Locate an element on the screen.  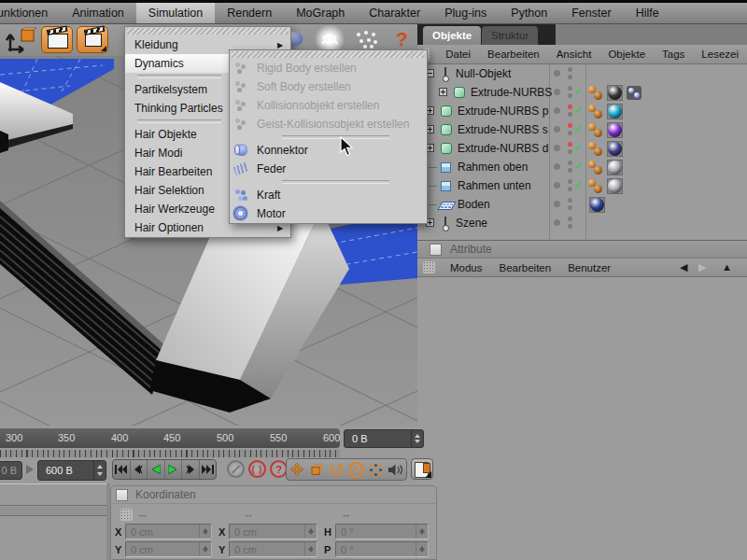
object-row-extrude-nurbs: Extrude-NURBS ✓ is located at coordinates (583, 92).